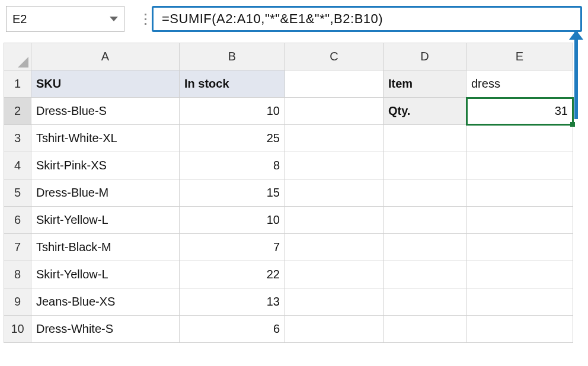  Describe the element at coordinates (520, 111) in the screenshot. I see `cell-E2-selected: 31` at that location.